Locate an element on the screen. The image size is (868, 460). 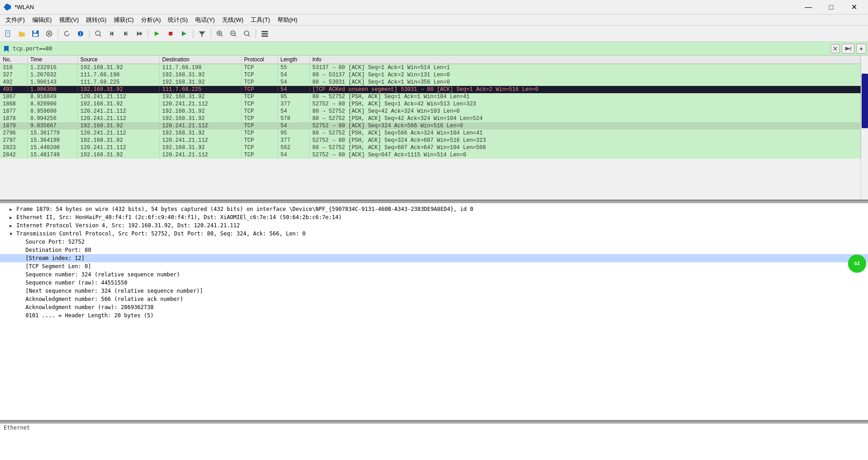
toolbar-next-button is located at coordinates (126, 34).